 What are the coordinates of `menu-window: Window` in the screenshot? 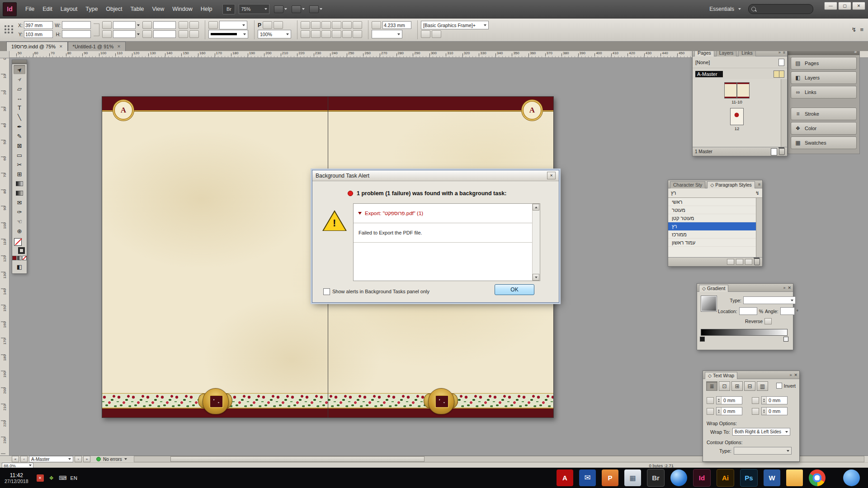 It's located at (182, 9).